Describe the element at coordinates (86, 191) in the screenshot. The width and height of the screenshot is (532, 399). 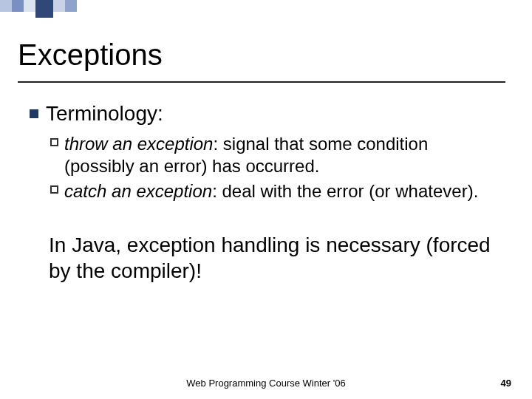
I see `term-italic: catch` at that location.